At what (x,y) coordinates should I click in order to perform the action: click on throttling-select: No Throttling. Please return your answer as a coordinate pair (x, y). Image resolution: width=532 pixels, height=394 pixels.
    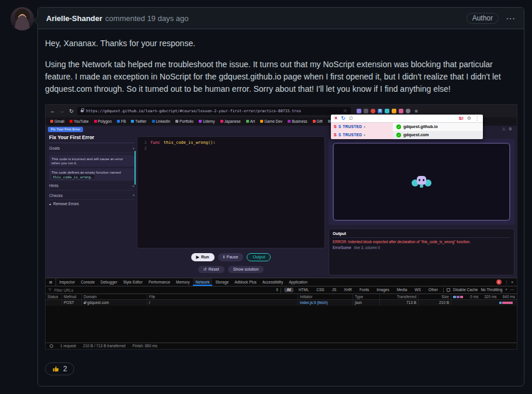
    Looking at the image, I should click on (491, 290).